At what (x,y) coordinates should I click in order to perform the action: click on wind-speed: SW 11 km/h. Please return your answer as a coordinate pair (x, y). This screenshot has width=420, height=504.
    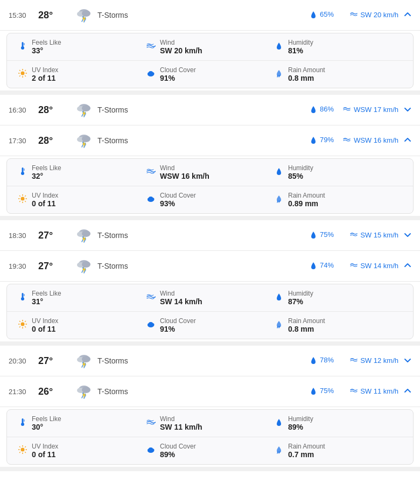
    Looking at the image, I should click on (366, 392).